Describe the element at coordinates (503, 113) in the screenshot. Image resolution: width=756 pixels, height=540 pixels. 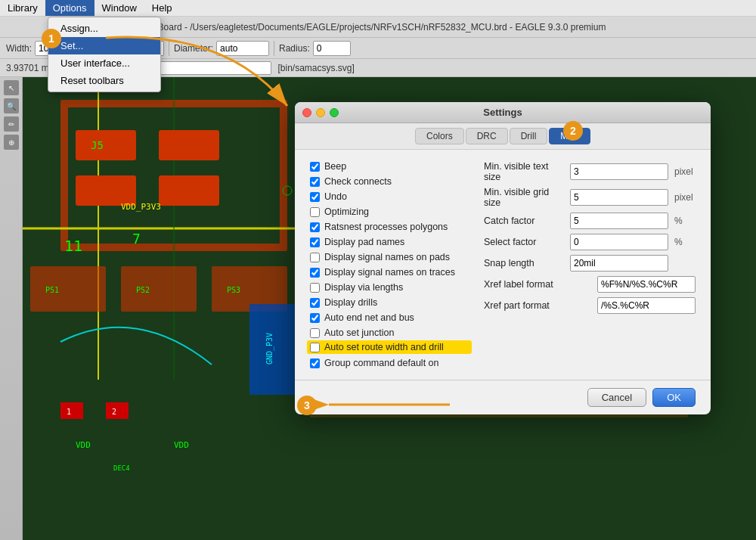
I see `dialog-titlebar: Settings` at that location.